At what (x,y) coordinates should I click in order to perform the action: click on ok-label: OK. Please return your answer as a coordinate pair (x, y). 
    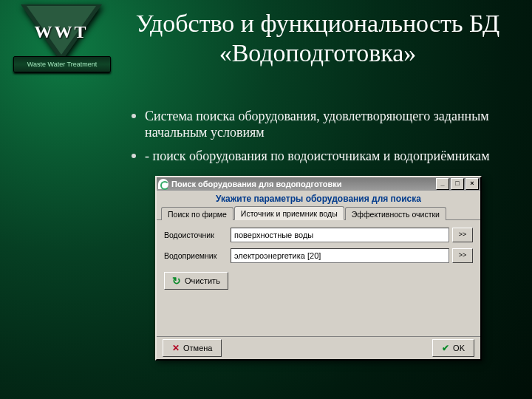
    Looking at the image, I should click on (459, 348).